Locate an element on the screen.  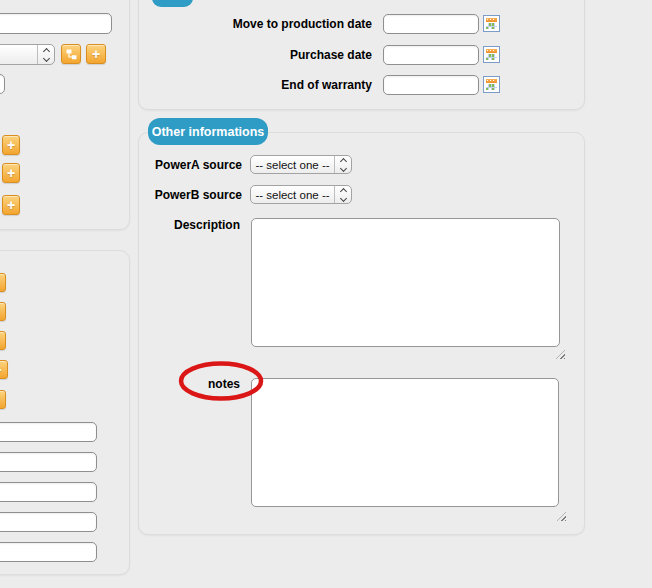
end-of-warranty-input is located at coordinates (431, 85).